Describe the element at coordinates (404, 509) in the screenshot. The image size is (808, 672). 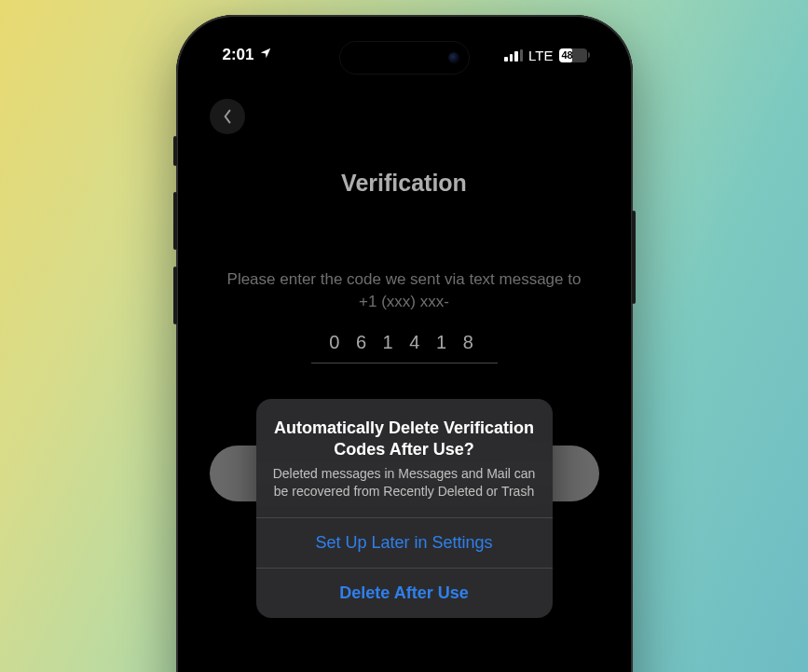
I see `alert-dialog: Automatically Delete Verification Codes …` at that location.